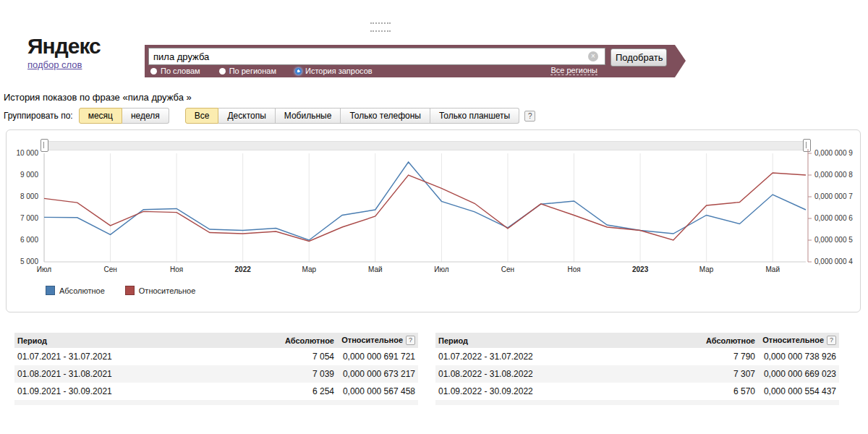 The image size is (868, 434). I want to click on group-by-label: Группировать по:, so click(38, 116).